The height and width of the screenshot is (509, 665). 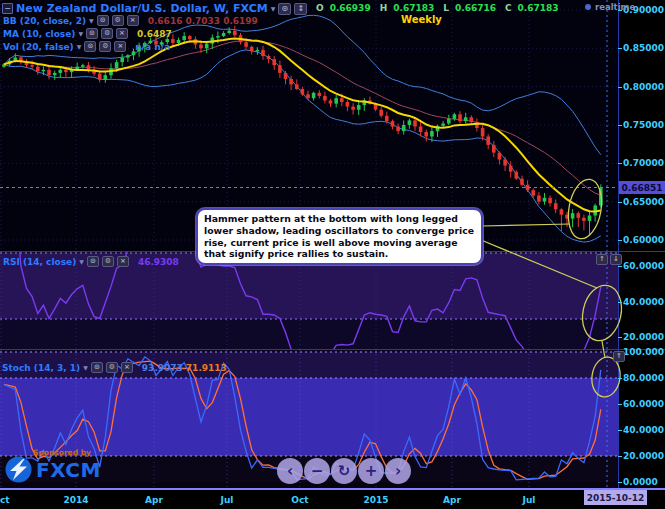 I want to click on stoch-axis-label: 20.0000, so click(x=644, y=456).